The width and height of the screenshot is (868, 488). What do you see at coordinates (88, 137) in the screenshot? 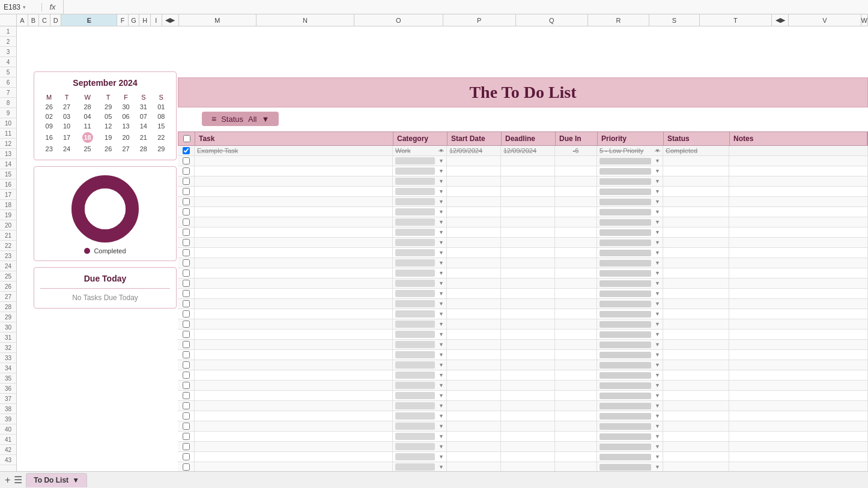
I see `cal-cell: 18` at bounding box center [88, 137].